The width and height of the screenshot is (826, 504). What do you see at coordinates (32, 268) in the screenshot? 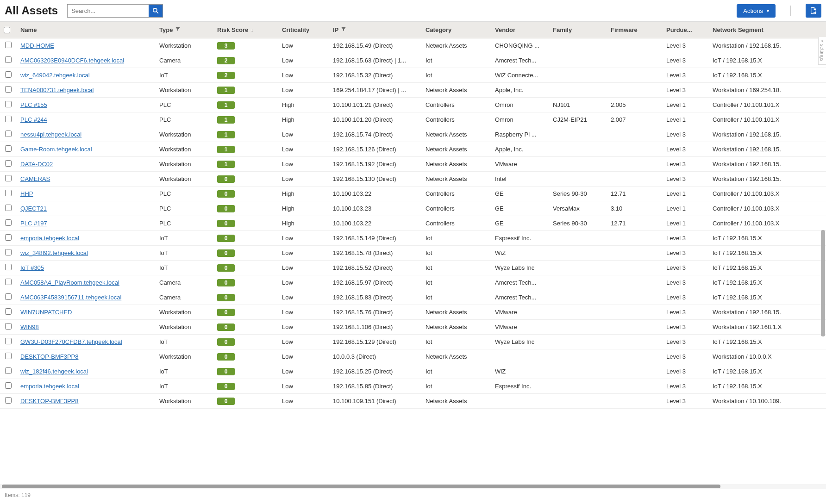
I see `asset-name-link: IoT #305` at bounding box center [32, 268].